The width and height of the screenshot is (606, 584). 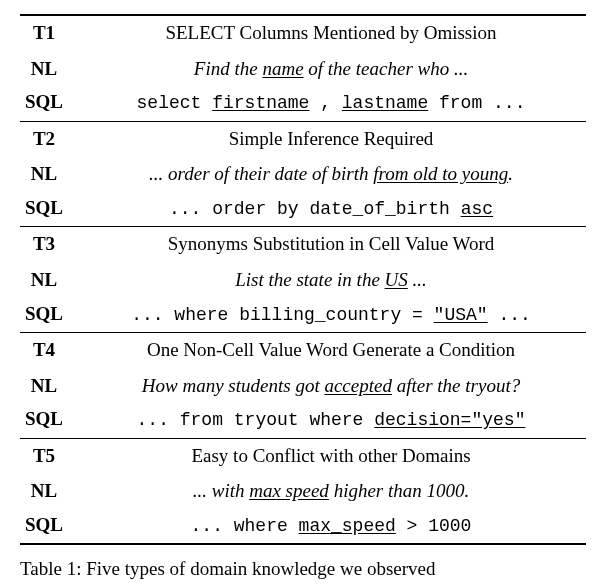 What do you see at coordinates (461, 315) in the screenshot?
I see `sql-ul1: "USA"` at bounding box center [461, 315].